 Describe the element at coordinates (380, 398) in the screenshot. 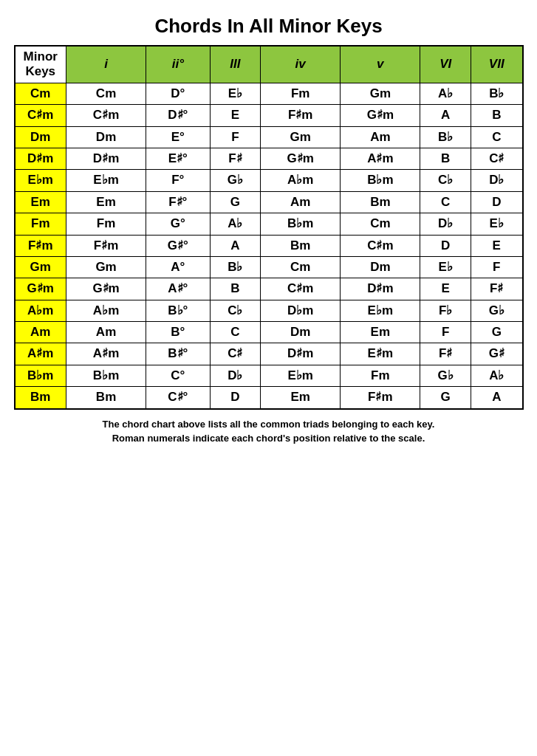

I see `chord-cell-14-4: F♯m` at that location.